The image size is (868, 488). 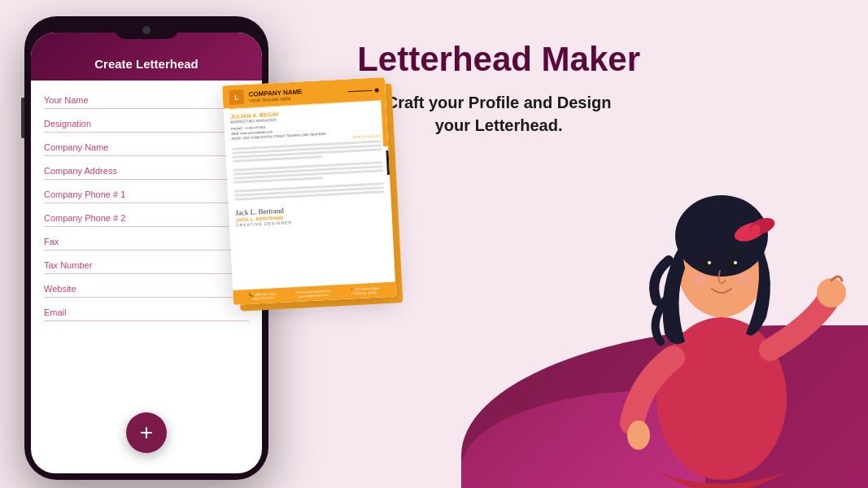 I want to click on field-fax-label: Fax, so click(x=146, y=242).